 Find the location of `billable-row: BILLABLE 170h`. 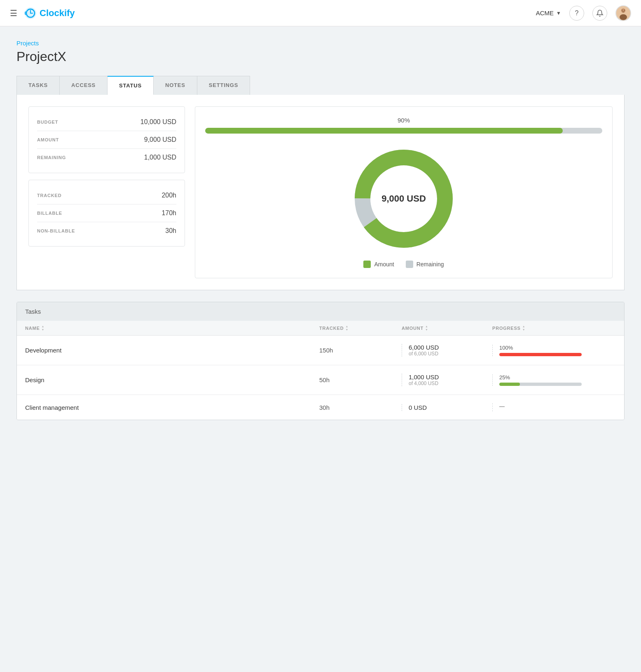

billable-row: BILLABLE 170h is located at coordinates (107, 214).